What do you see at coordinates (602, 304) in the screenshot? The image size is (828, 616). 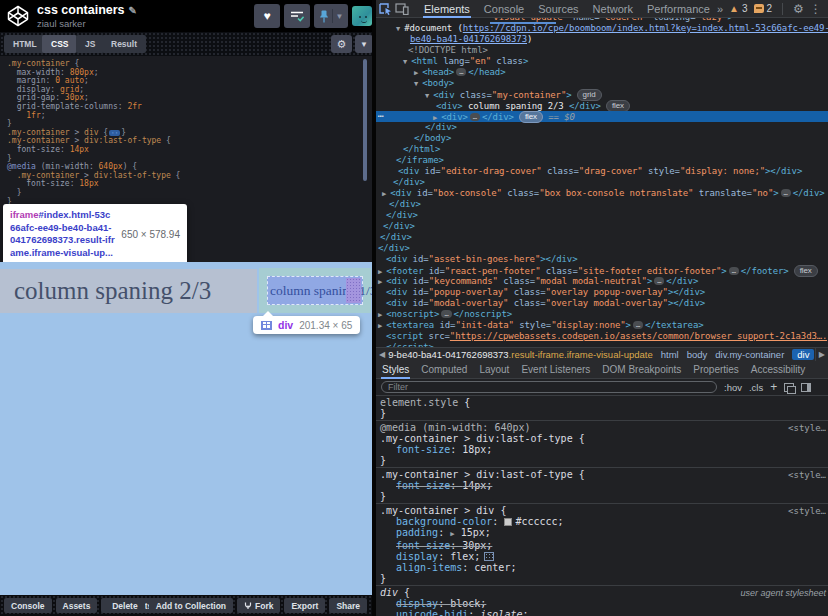 I see `dom-tree-row: <div id="modal-overlay" class="overlay m…` at bounding box center [602, 304].